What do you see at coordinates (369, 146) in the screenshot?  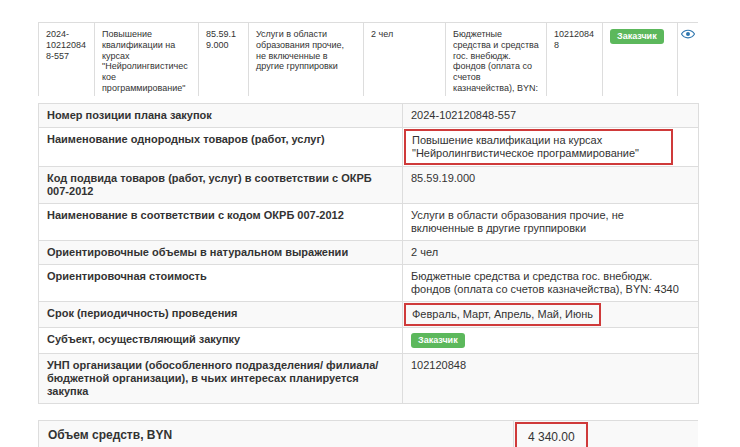 I see `table-row: Наименование однородных товаров (работ, …` at bounding box center [369, 146].